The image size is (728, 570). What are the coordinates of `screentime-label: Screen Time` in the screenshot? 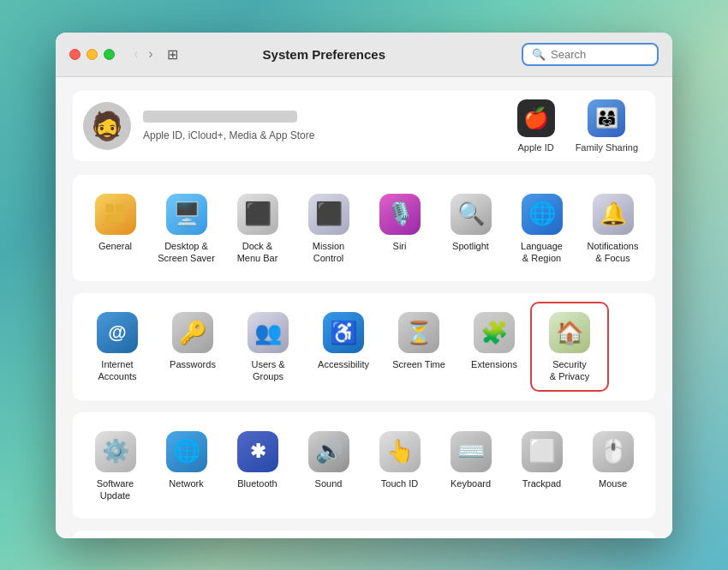 It's located at (419, 364).